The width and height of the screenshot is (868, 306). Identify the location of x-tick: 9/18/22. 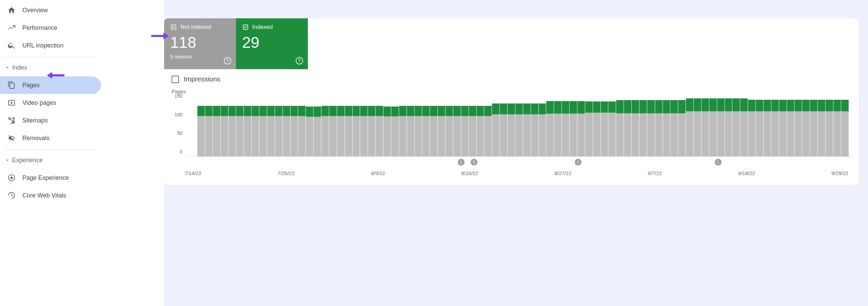
(747, 173).